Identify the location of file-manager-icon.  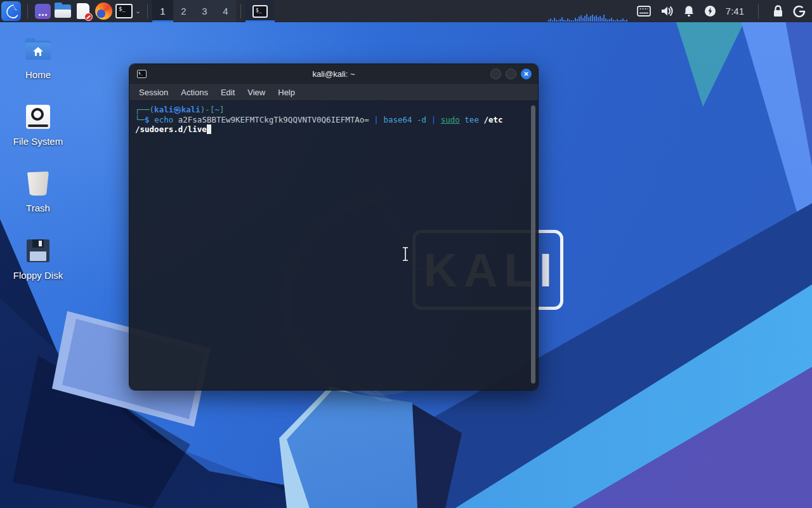
(63, 11).